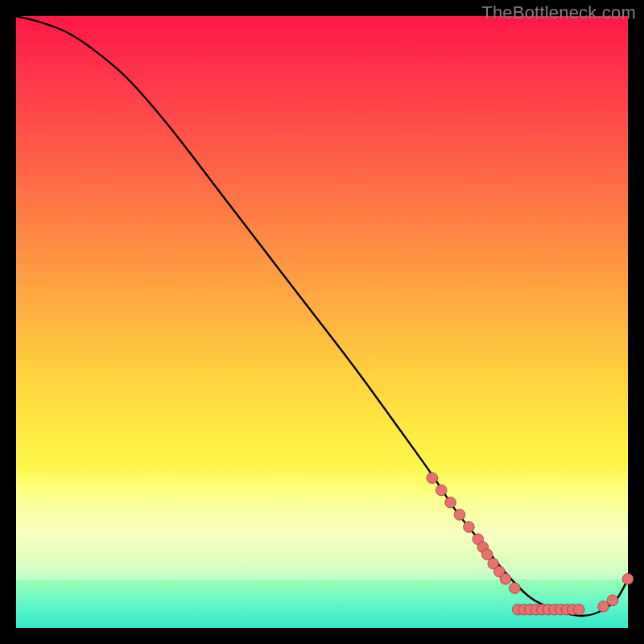 Image resolution: width=644 pixels, height=644 pixels. What do you see at coordinates (559, 13) in the screenshot?
I see `attribution-watermark: TheBottleneck.com` at bounding box center [559, 13].